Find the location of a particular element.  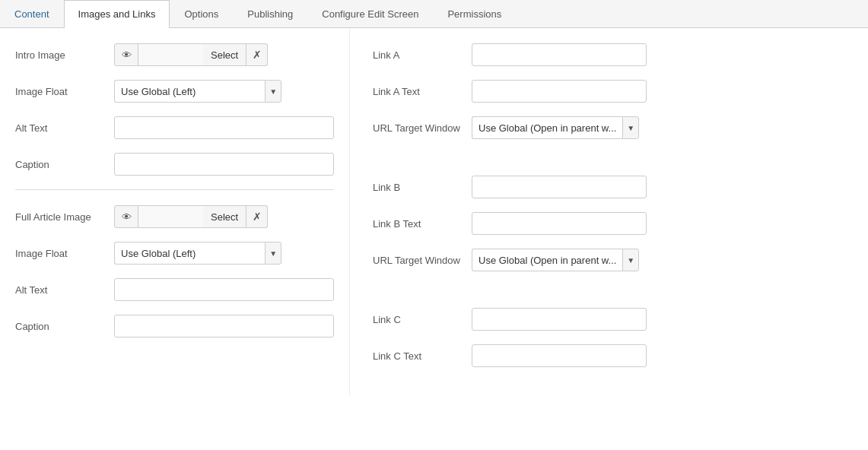

full-article-image-clear-button: ✗ is located at coordinates (257, 217).